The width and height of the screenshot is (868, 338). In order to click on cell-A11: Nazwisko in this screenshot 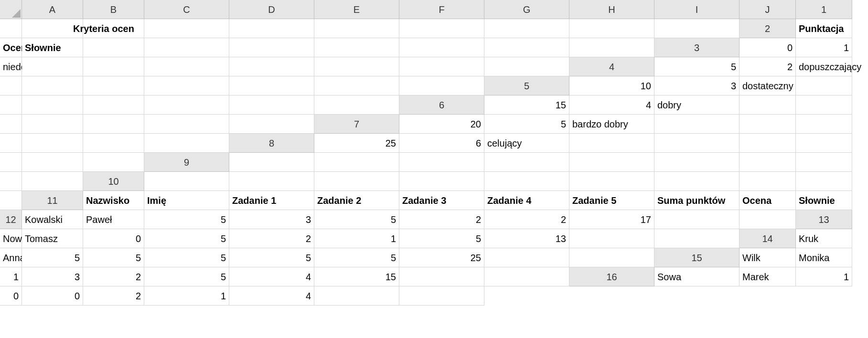, I will do `click(114, 201)`.